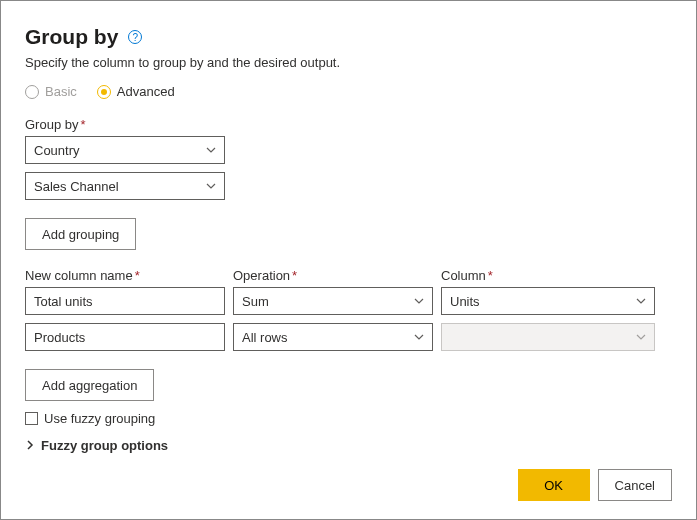  I want to click on agg-operation-select-1: All rows, so click(333, 337).